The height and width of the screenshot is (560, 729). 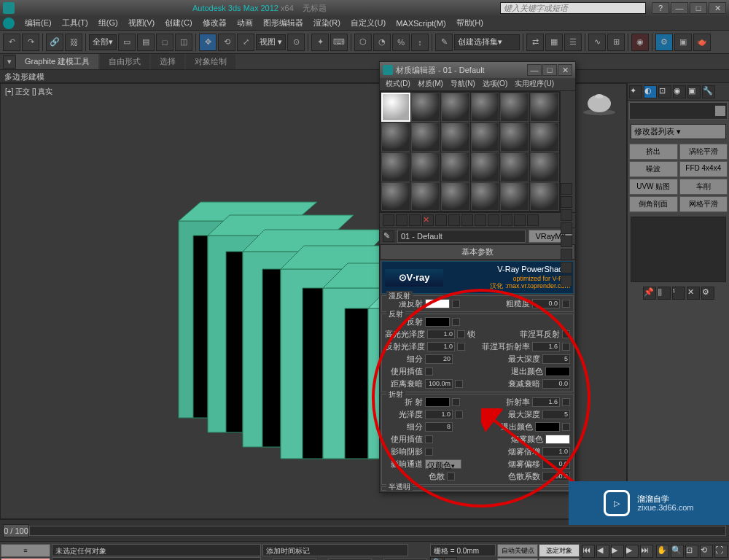 I want to click on menu-maxscript: MAXScript(M), so click(x=421, y=23).